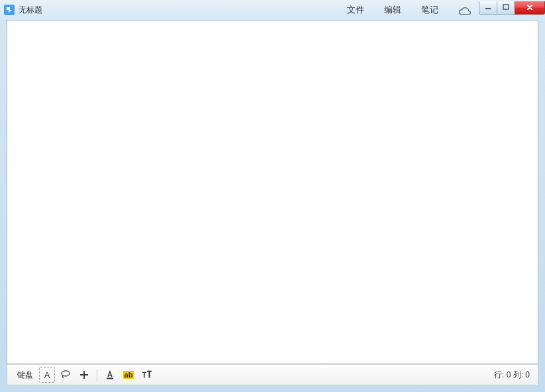 The image size is (545, 392). I want to click on minimize-button, so click(488, 8).